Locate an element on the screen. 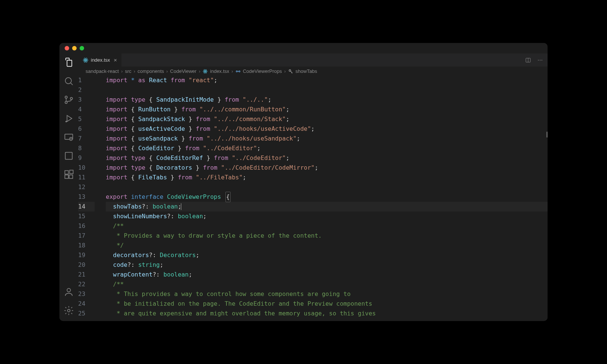  line-numbers: 1234567891011121314151617181920212223242… is located at coordinates (92, 198).